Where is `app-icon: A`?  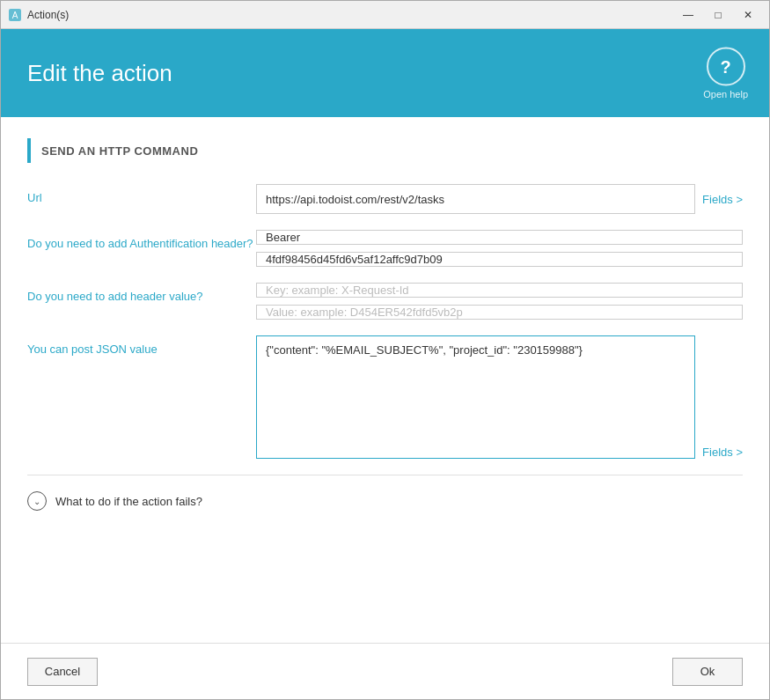 app-icon: A is located at coordinates (15, 15).